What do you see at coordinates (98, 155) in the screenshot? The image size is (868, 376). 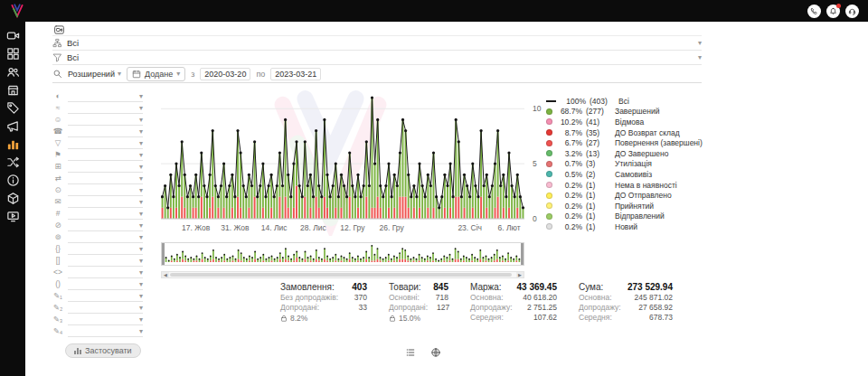 I see `filter-flag: ⚑` at bounding box center [98, 155].